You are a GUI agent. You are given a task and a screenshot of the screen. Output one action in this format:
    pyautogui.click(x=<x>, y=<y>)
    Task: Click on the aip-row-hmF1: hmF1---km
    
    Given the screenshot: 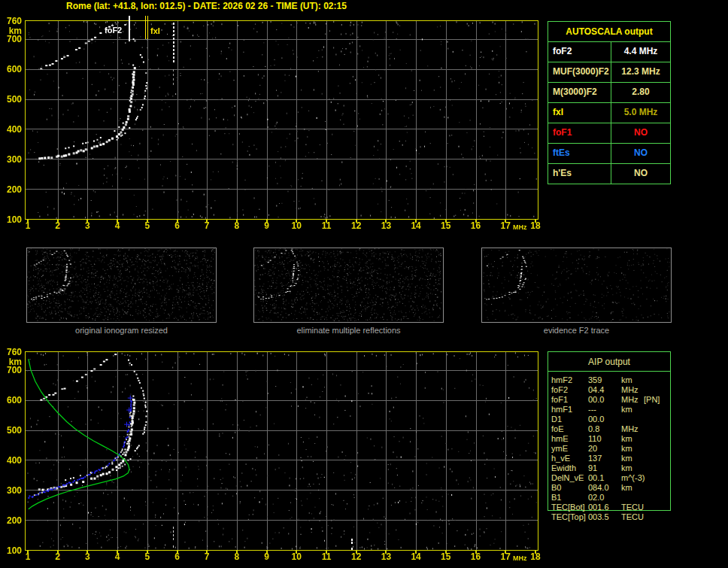 What is the action you would take?
    pyautogui.click(x=609, y=409)
    